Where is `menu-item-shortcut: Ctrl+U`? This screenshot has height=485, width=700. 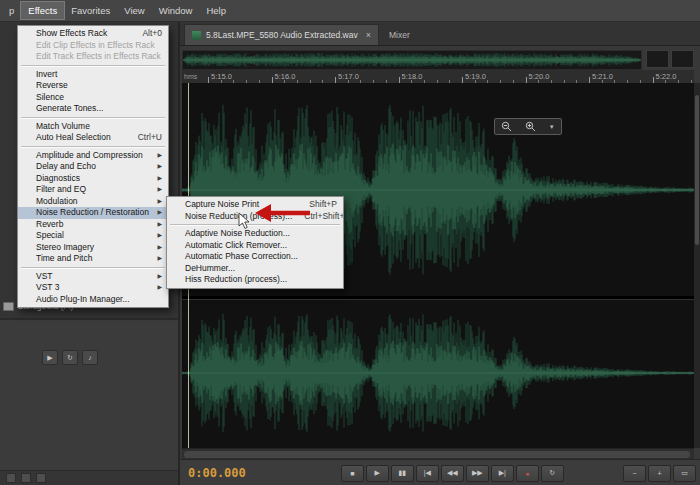 menu-item-shortcut: Ctrl+U is located at coordinates (144, 138).